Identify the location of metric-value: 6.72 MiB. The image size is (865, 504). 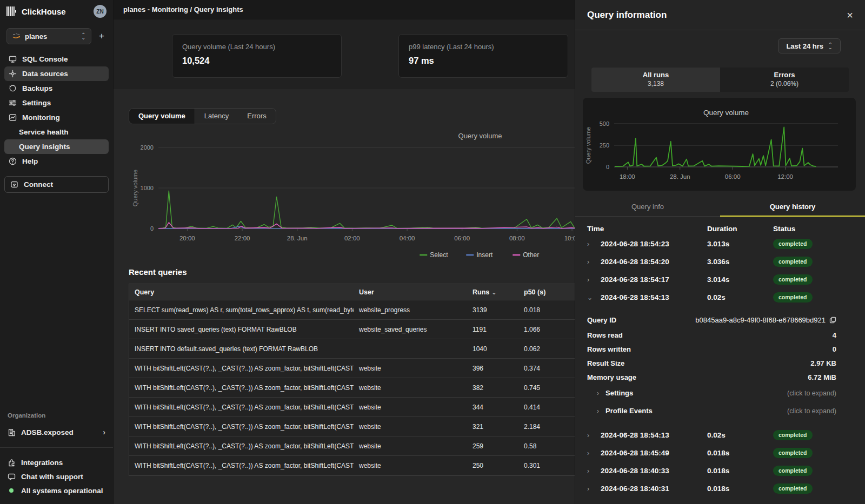
(822, 377).